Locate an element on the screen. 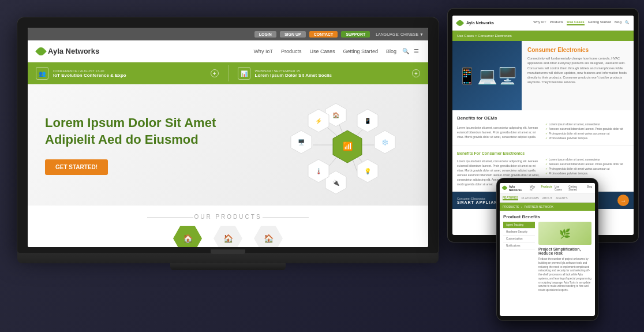  phone-brand: Ayla Networks is located at coordinates (518, 188).